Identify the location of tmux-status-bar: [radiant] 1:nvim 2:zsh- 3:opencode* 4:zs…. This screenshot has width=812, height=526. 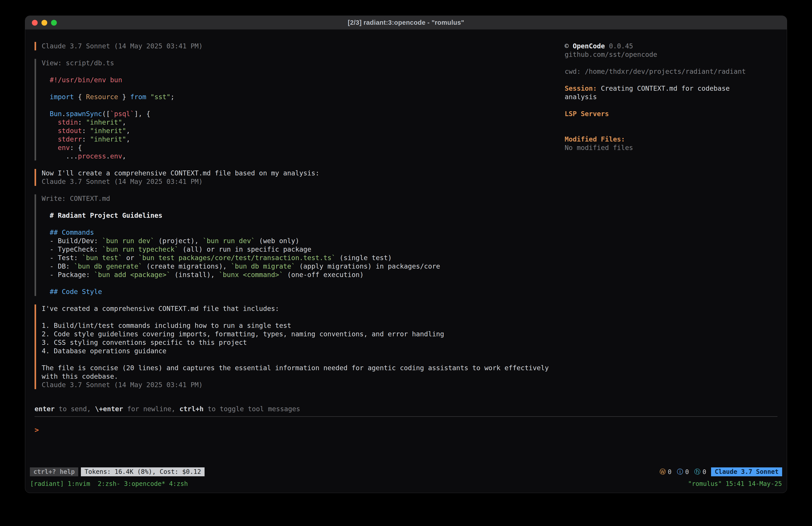
(406, 484).